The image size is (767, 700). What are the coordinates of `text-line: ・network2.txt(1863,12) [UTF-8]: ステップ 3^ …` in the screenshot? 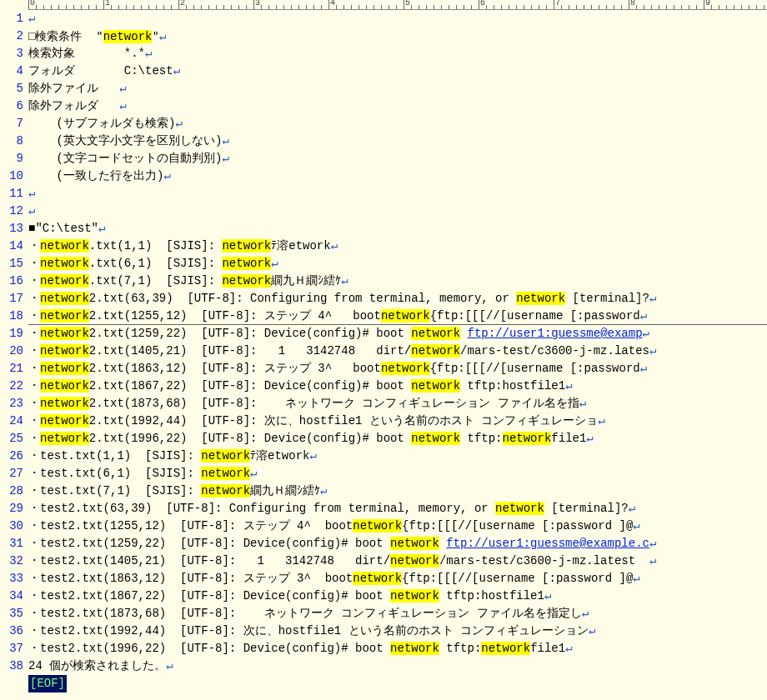 It's located at (398, 368).